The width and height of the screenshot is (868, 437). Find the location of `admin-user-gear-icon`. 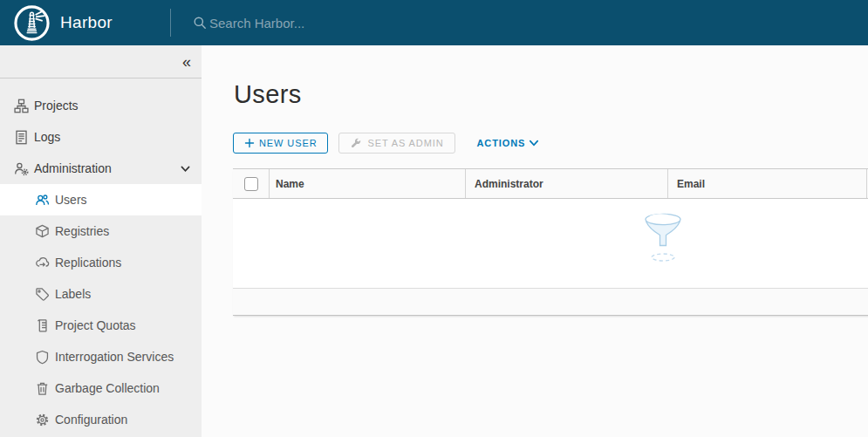

admin-user-gear-icon is located at coordinates (21, 169).